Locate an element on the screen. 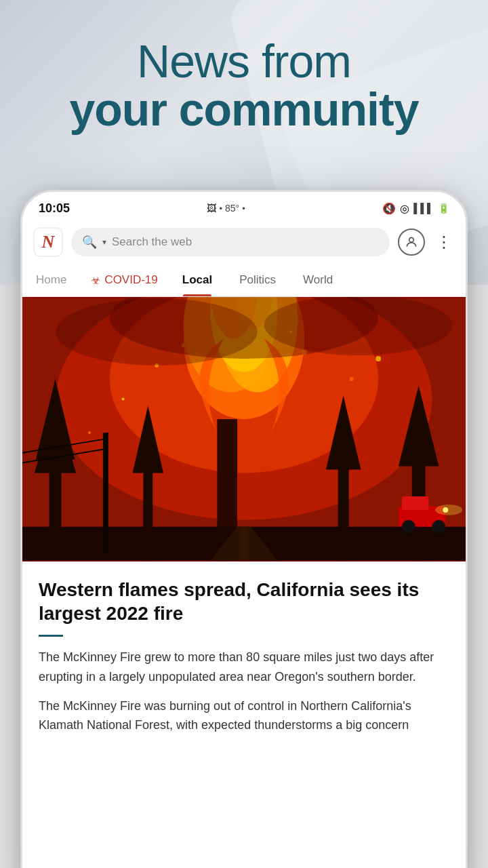 Image resolution: width=488 pixels, height=868 pixels. search-input: Search the web is located at coordinates (245, 242).